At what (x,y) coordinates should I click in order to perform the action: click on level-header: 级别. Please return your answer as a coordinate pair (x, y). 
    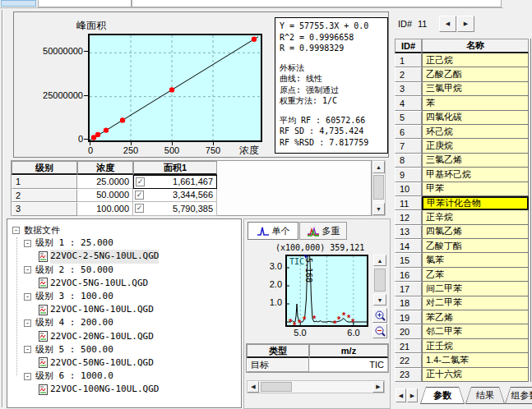
    Looking at the image, I should click on (44, 168).